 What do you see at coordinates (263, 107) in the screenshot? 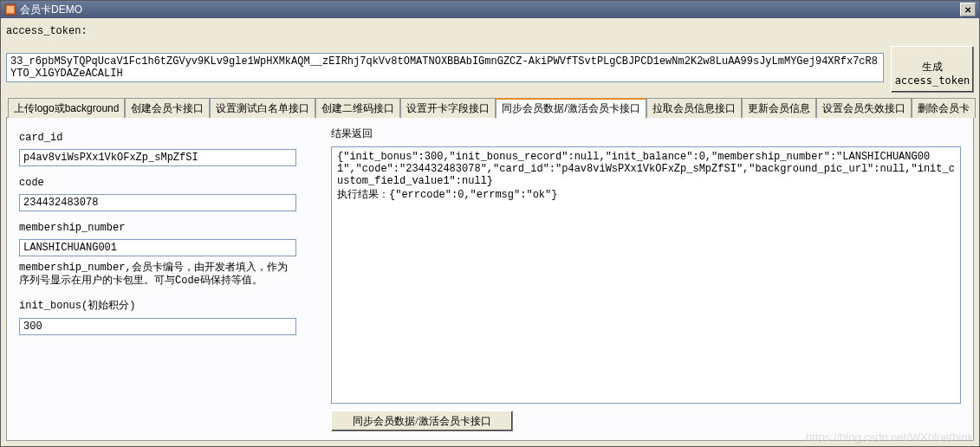
I see `tab-test-whitelist: 设置测试白名单接口` at bounding box center [263, 107].